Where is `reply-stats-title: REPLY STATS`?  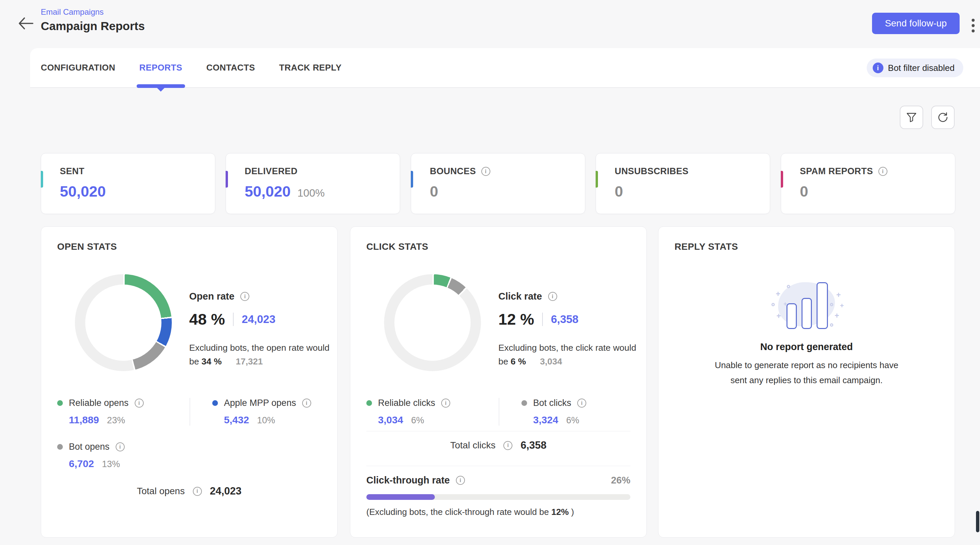
reply-stats-title: REPLY STATS is located at coordinates (706, 247).